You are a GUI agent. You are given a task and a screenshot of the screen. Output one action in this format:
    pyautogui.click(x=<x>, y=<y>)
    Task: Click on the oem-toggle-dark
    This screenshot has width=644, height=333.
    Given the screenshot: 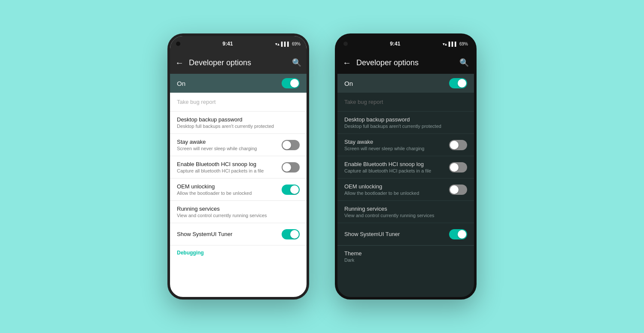 What is the action you would take?
    pyautogui.click(x=458, y=190)
    